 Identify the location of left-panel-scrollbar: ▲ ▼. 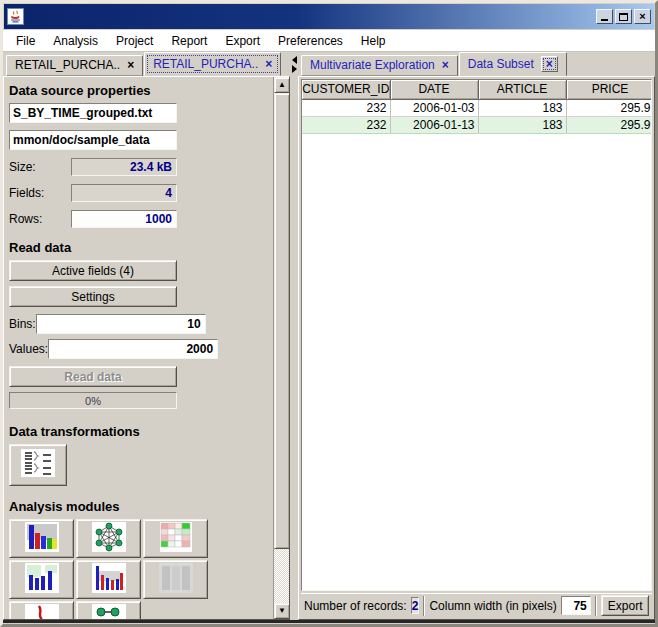
(281, 348).